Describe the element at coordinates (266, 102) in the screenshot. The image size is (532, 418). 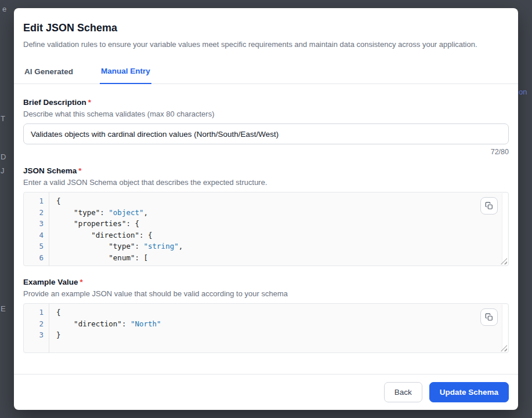
I see `brief-description-label: Brief Description*` at that location.